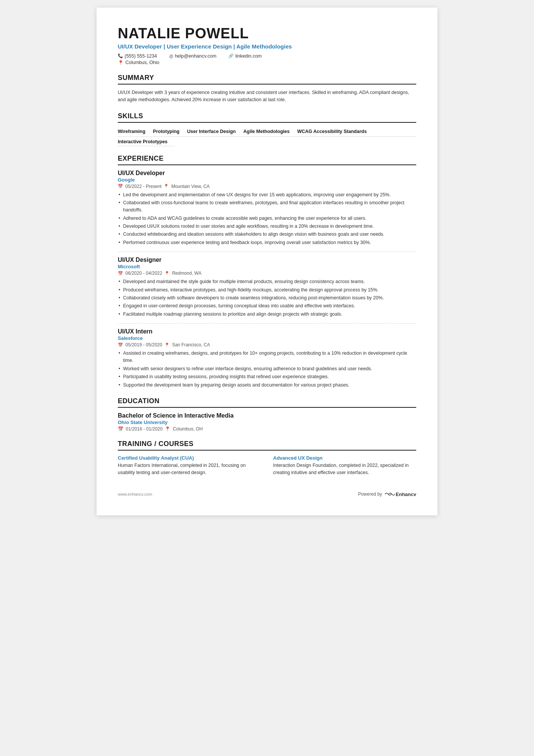 This screenshot has height=756, width=534. I want to click on job-location-microsoft: Redmond, WA, so click(187, 273).